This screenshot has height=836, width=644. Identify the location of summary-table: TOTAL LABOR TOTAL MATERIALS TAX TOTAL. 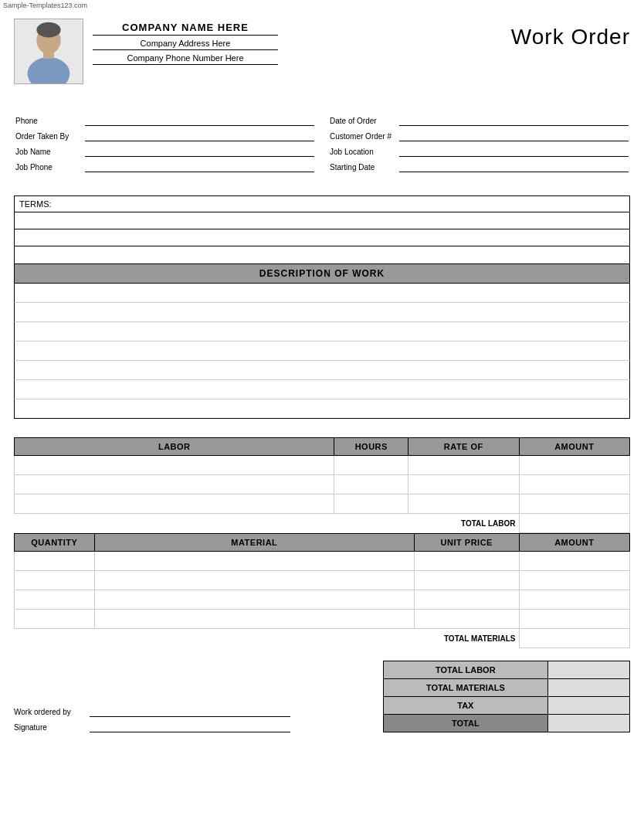
(507, 697).